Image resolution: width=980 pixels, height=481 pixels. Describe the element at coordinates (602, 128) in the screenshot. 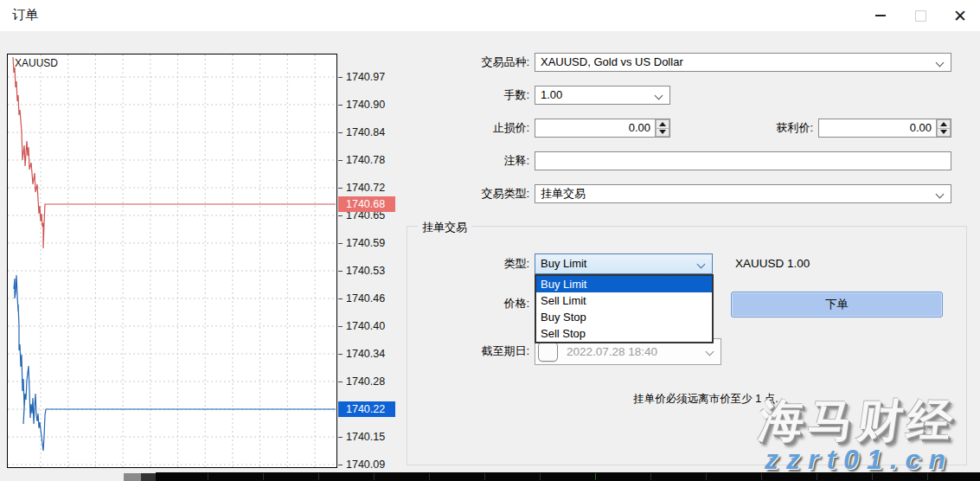

I see `stop-loss-input: 0.00` at that location.